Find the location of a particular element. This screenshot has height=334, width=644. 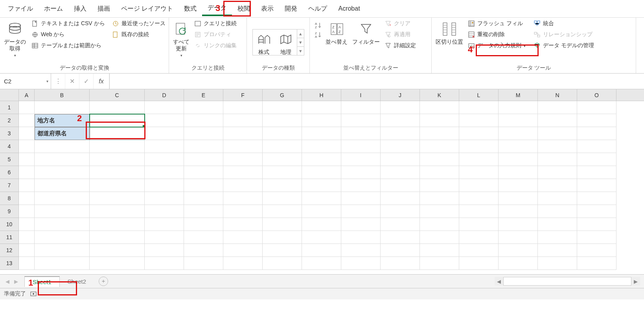

cell-I11 is located at coordinates (361, 238).